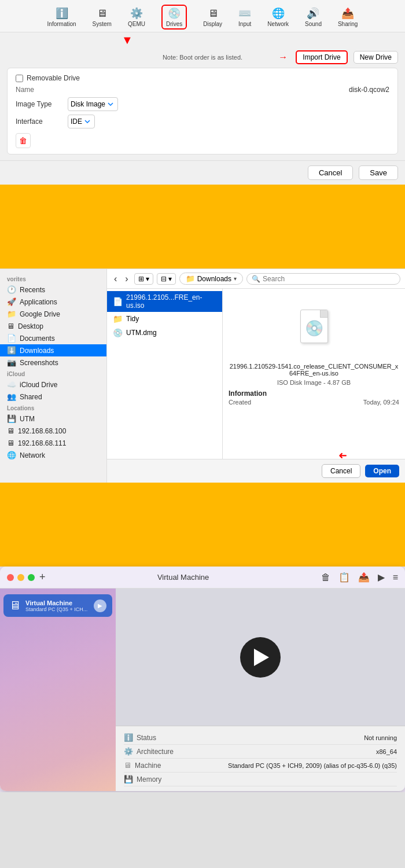 This screenshot has height=868, width=405. Describe the element at coordinates (40, 314) in the screenshot. I see `sidebar-label-google-drive: Google Drive` at that location.